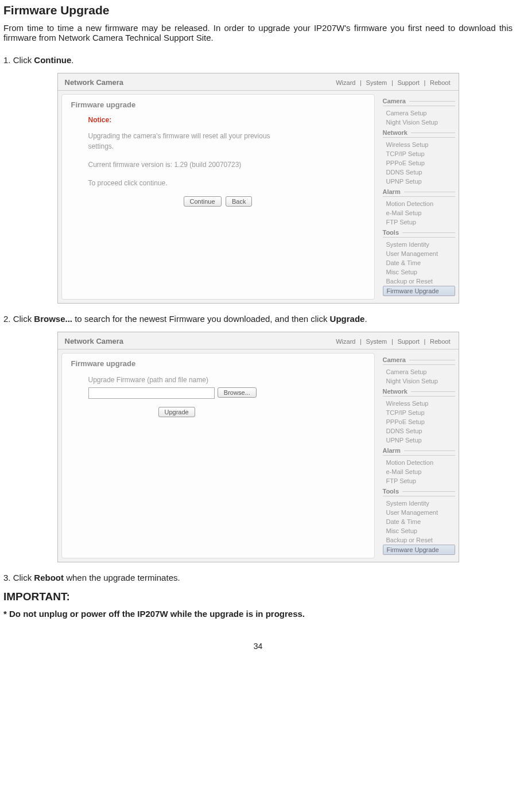 Image resolution: width=516 pixels, height=812 pixels. I want to click on step2-prefix: 2. Click, so click(18, 319).